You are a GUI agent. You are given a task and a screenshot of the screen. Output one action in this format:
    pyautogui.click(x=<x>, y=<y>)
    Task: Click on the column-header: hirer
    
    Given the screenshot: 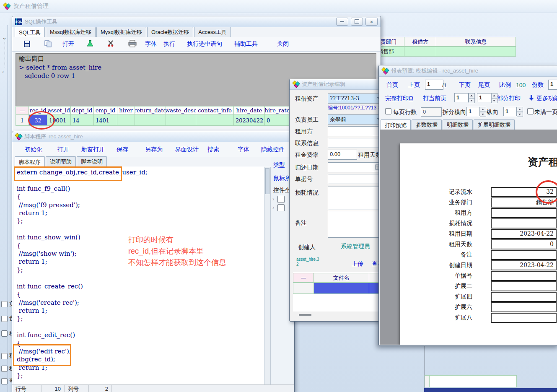 What is the action you would take?
    pyautogui.click(x=126, y=111)
    